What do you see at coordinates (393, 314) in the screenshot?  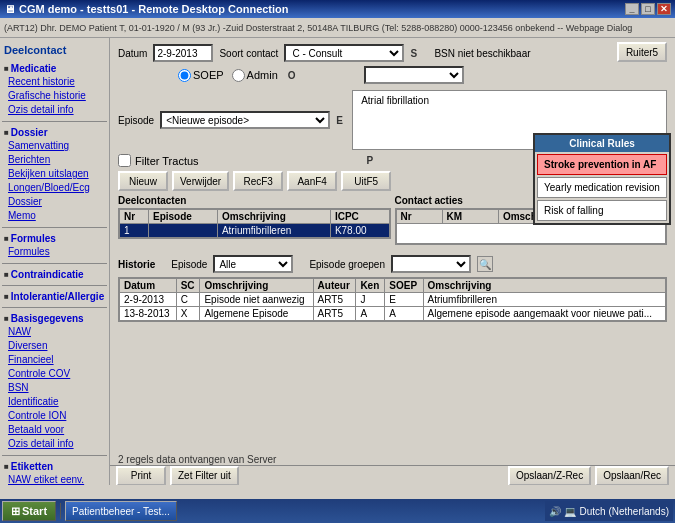 I see `table-row: 13-8-2013XAlgemene EpisodeART5AAAlgemene…` at bounding box center [393, 314].